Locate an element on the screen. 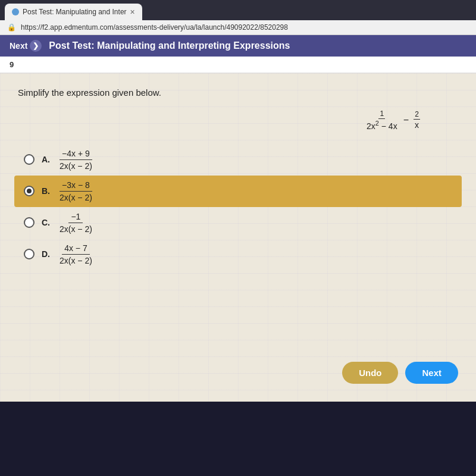 The image size is (476, 476). expression-display: 1 2x2 − 4x − 2 x is located at coordinates (238, 120).